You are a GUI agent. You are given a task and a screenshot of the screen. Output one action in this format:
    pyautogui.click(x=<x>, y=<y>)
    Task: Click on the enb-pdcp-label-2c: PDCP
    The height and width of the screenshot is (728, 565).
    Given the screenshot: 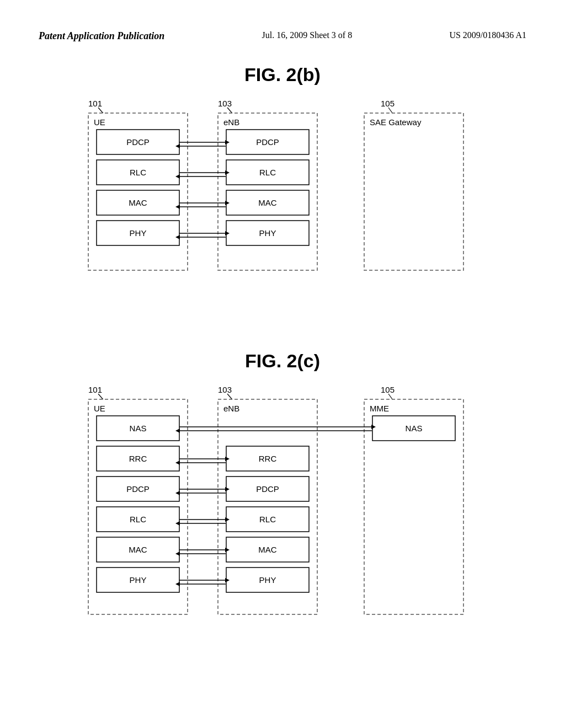 What is the action you would take?
    pyautogui.click(x=268, y=489)
    